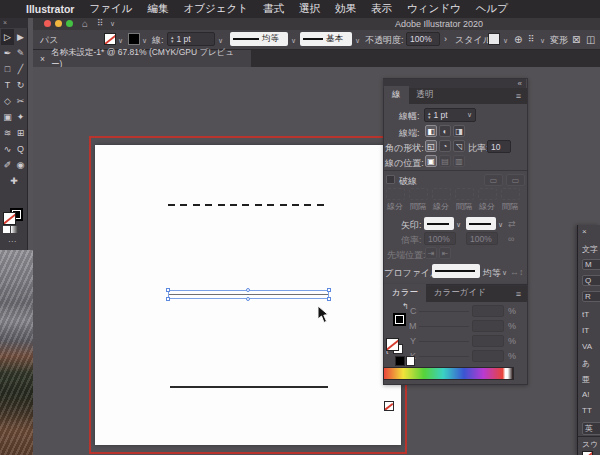 The image size is (600, 455). Describe the element at coordinates (249, 387) in the screenshot. I see `solid-line-object` at that location.